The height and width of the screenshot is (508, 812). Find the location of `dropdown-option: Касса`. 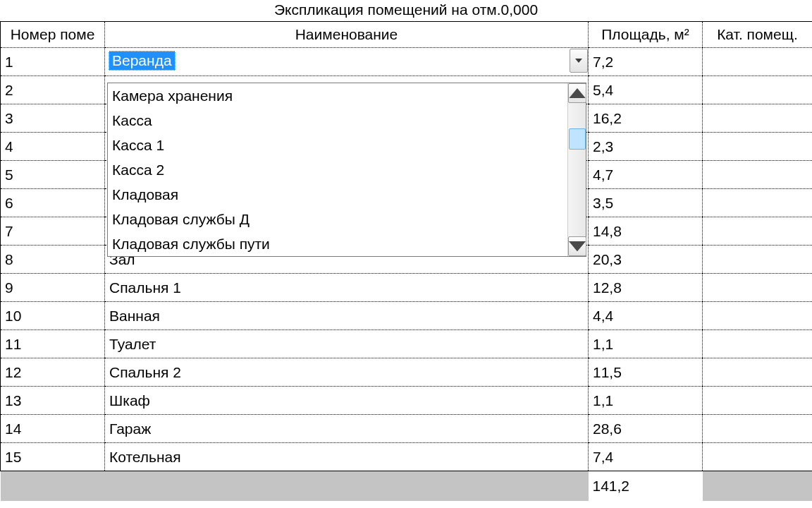

dropdown-option: Касса is located at coordinates (338, 120).